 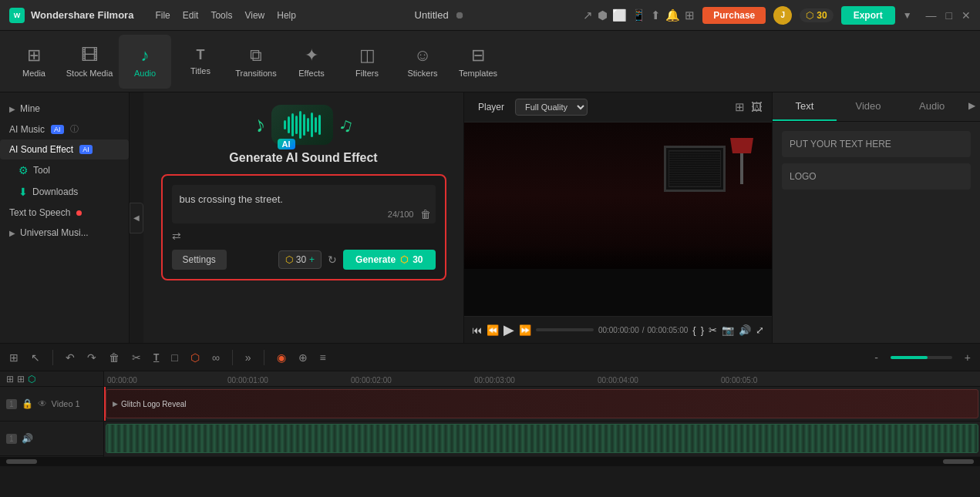 I want to click on tl-redo-button: ↷, so click(x=92, y=358).